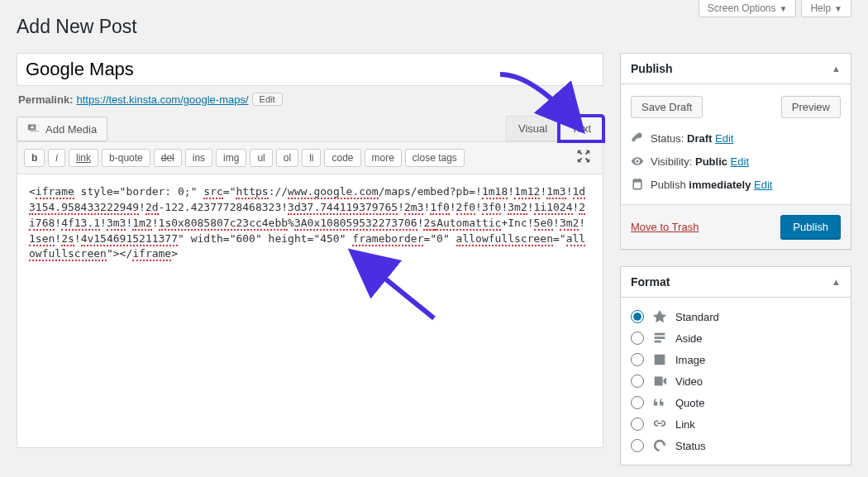 This screenshot has width=868, height=477. Describe the element at coordinates (288, 158) in the screenshot. I see `qt-ol-button: ol` at that location.